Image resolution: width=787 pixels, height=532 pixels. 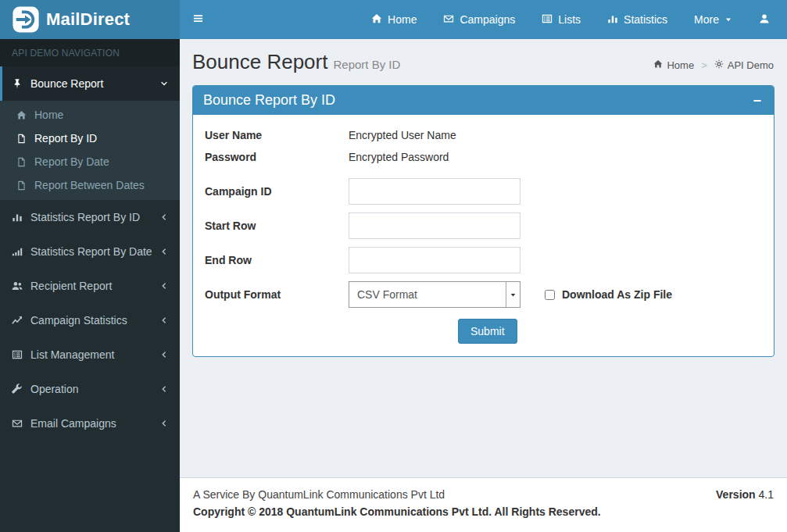 What do you see at coordinates (483, 226) in the screenshot?
I see `start-row-row: Start Row` at bounding box center [483, 226].